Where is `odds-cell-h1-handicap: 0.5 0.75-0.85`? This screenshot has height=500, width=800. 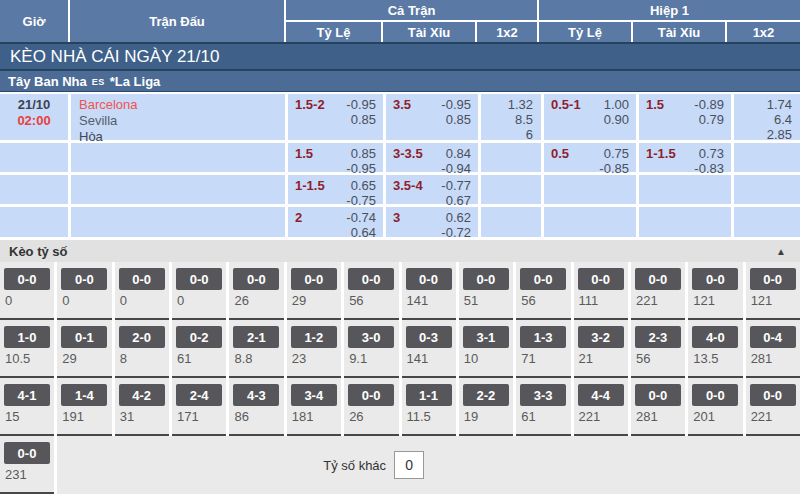 odds-cell-h1-handicap: 0.5 0.75-0.85 is located at coordinates (590, 158).